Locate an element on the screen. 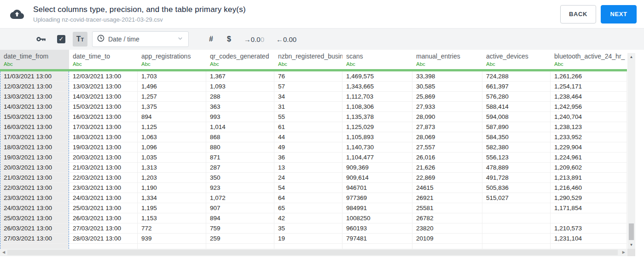  table-cell: 31 is located at coordinates (308, 107).